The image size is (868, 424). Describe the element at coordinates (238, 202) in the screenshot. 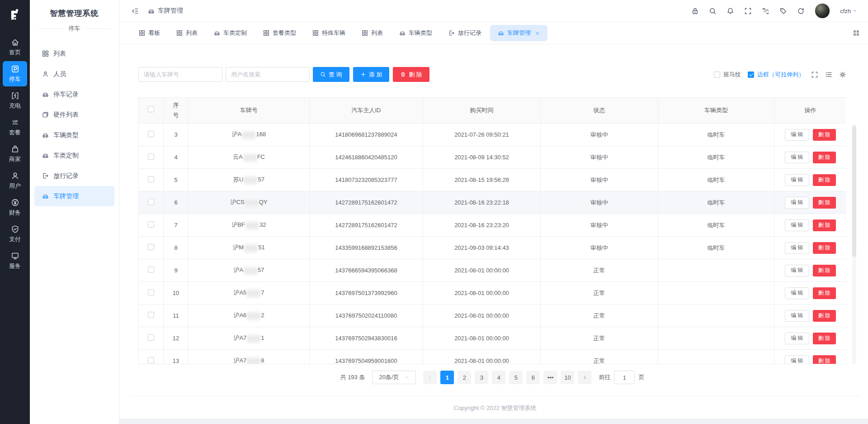

I see `plate-prefix: 沪CS` at that location.